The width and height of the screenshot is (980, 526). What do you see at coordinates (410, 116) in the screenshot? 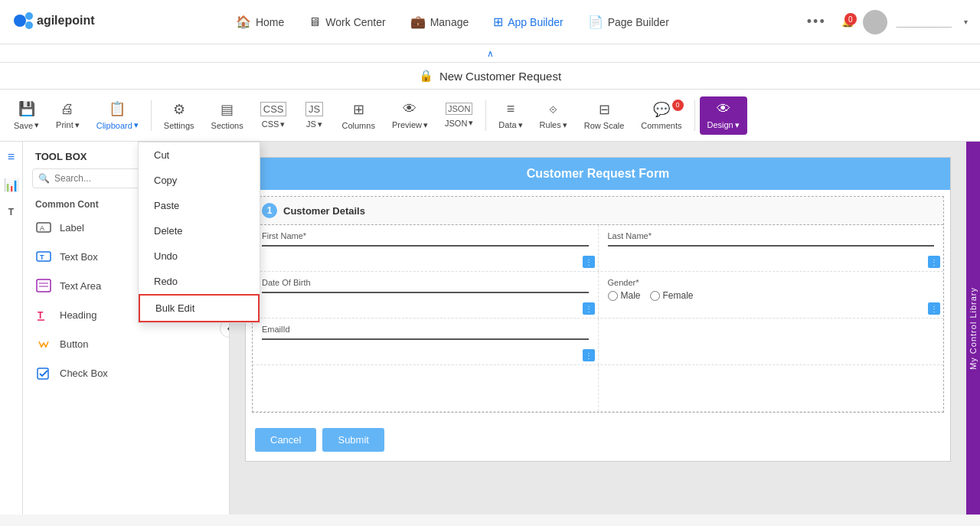
I see `preview-button: 👁 Preview ▾` at bounding box center [410, 116].